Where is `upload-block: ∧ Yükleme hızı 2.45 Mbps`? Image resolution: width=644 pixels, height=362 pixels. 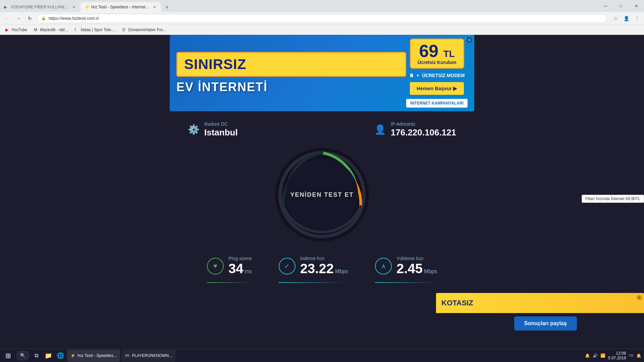 upload-block: ∧ Yükleme hızı 2.45 Mbps is located at coordinates (406, 269).